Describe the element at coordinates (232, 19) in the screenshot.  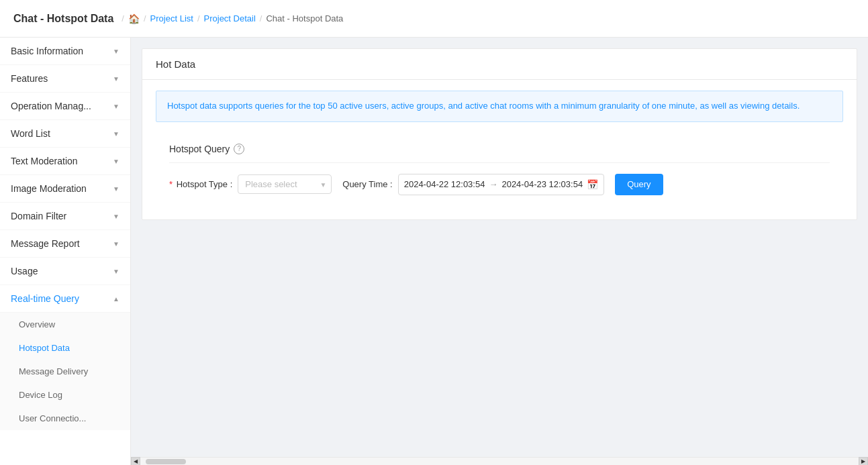
I see `breadcrumb: / 🏠 / Project List / Project Detail / Ch…` at that location.